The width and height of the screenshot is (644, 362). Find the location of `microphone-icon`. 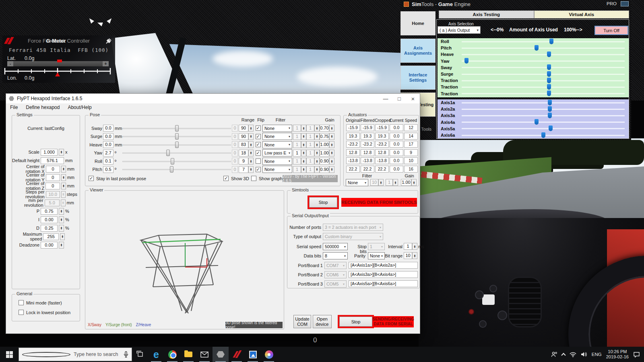

microphone-icon is located at coordinates (126, 354).